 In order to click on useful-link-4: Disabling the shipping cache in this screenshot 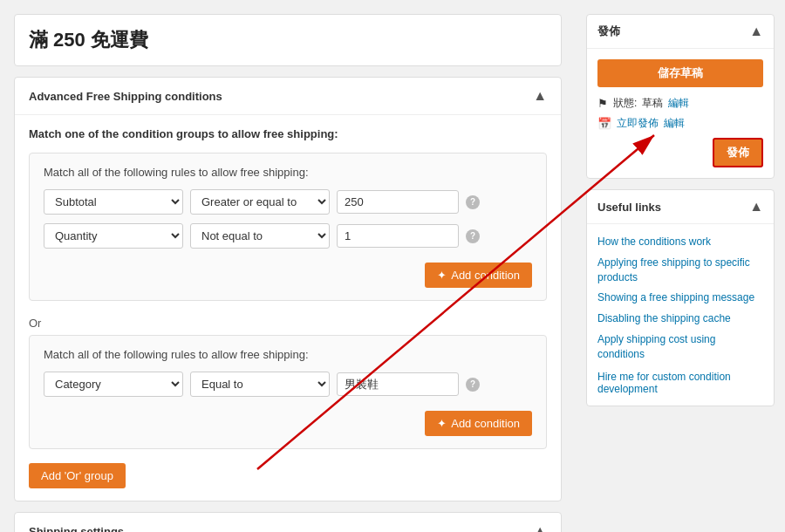, I will do `click(665, 318)`.